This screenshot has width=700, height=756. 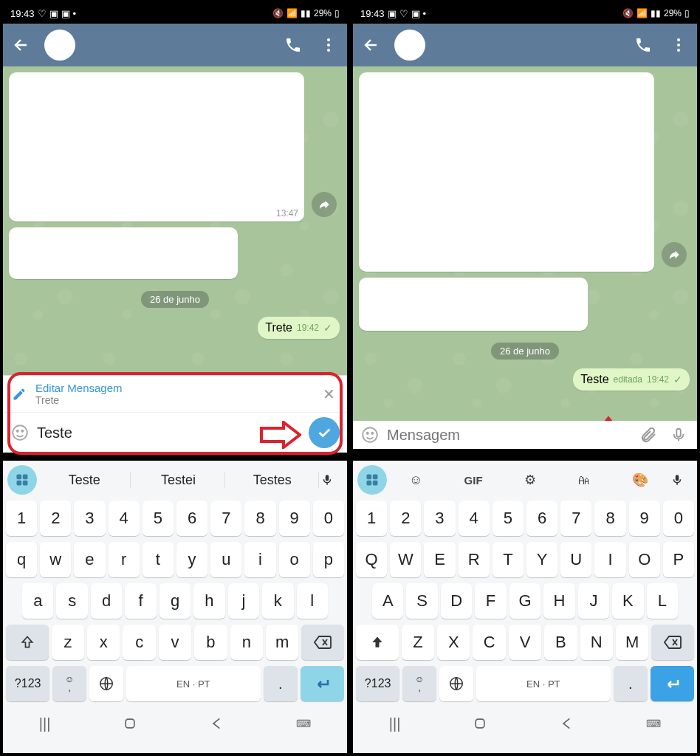 What do you see at coordinates (530, 480) in the screenshot?
I see `settings-icon: ⚙` at bounding box center [530, 480].